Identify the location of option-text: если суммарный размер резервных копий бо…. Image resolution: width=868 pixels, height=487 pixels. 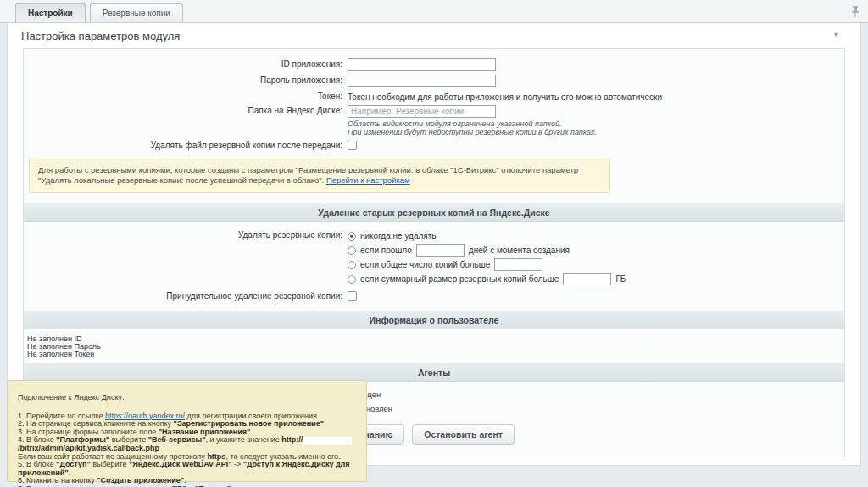
(459, 279).